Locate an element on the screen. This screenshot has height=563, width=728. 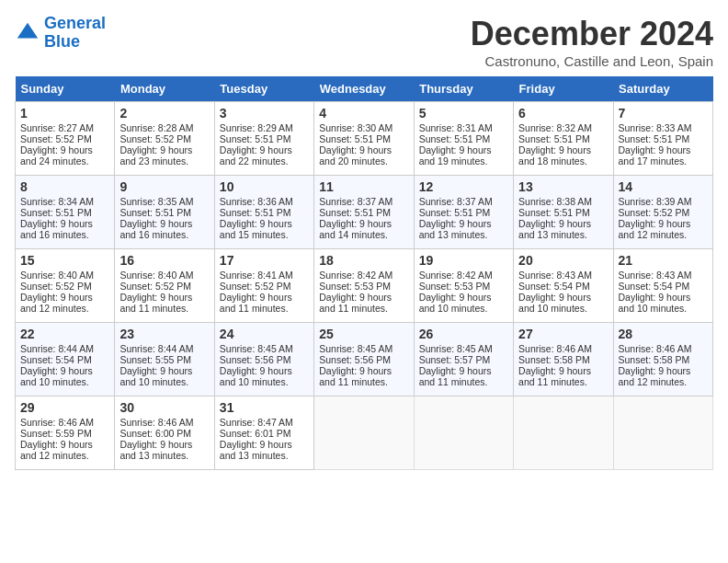
table-row: 3 Sunrise: 8:29 AM Sunset: 5:51 PM Dayli… is located at coordinates (264, 139).